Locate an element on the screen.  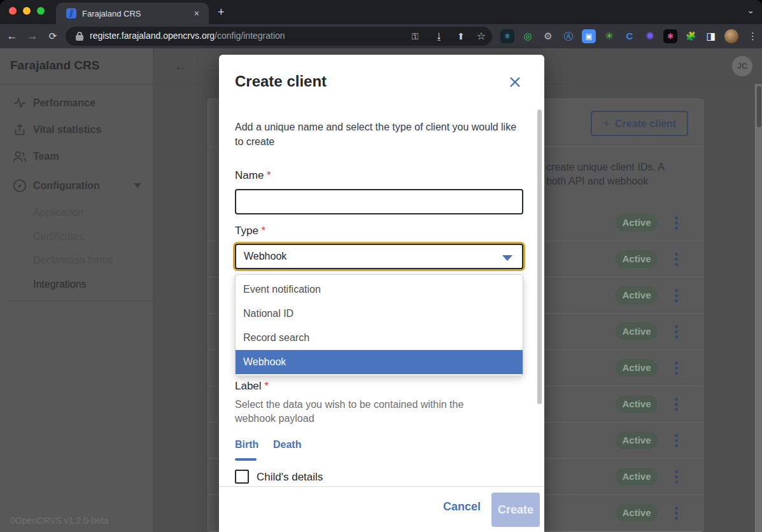
browser-toolbar: ← → ⟳ register.farajaland.opencrvs.org/c… is located at coordinates (381, 36).